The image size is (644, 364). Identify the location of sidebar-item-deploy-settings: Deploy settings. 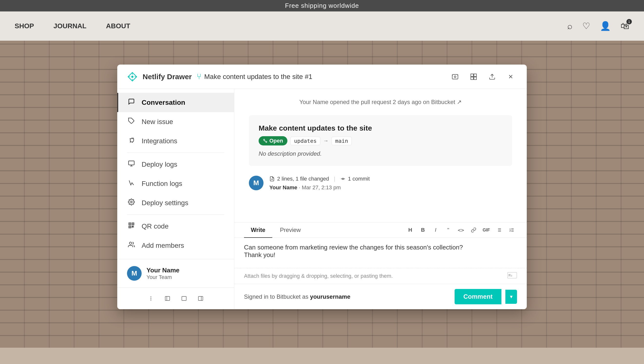
(176, 203).